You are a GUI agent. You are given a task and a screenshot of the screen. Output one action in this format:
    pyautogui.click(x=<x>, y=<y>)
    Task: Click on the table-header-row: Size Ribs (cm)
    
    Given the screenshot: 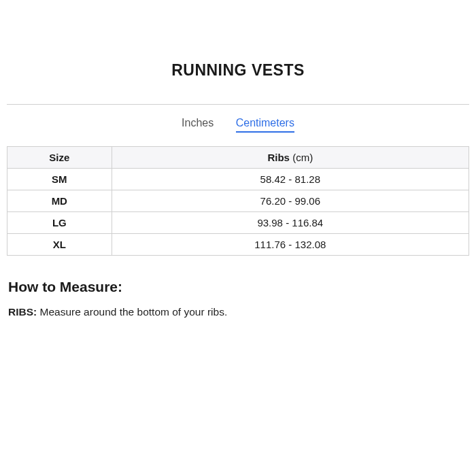 What is the action you would take?
    pyautogui.click(x=238, y=158)
    